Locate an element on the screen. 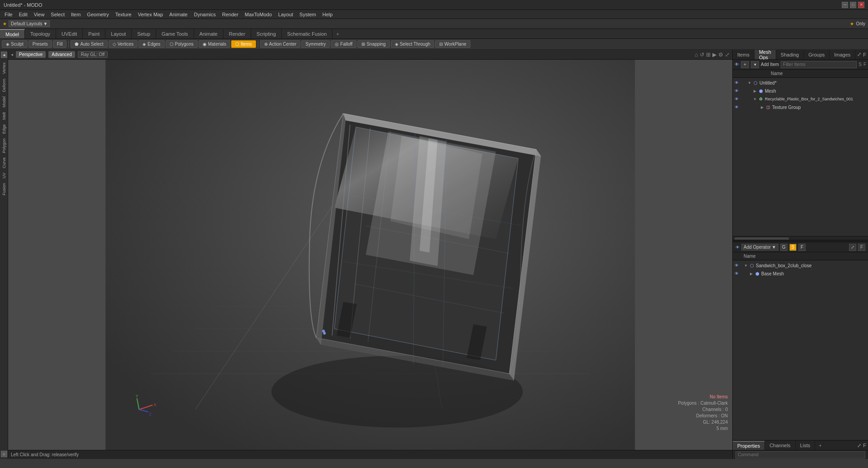 The height and width of the screenshot is (468, 868). op-expand-btn: ⤢ is located at coordinates (853, 247).